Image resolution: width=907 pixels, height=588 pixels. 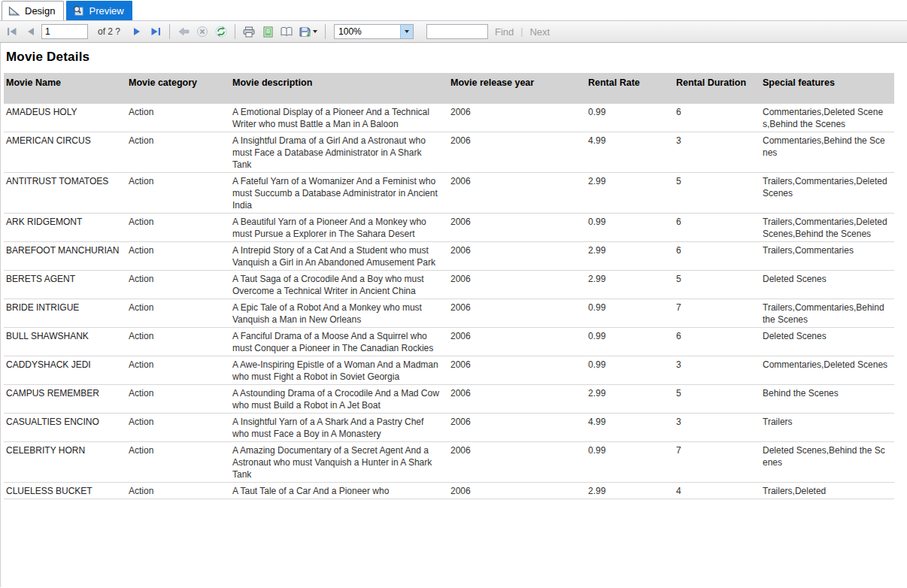 I want to click on export-button, so click(x=308, y=32).